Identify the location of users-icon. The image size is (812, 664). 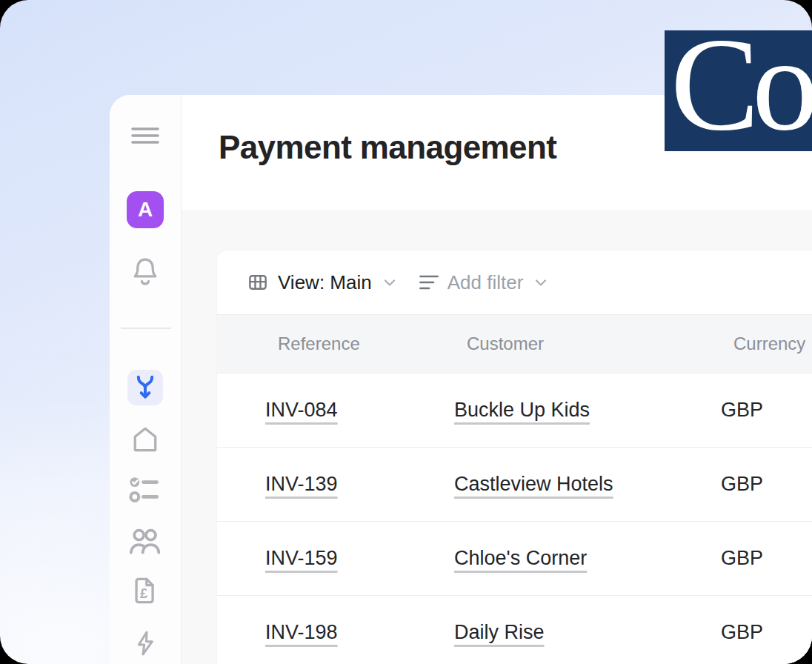
(145, 542).